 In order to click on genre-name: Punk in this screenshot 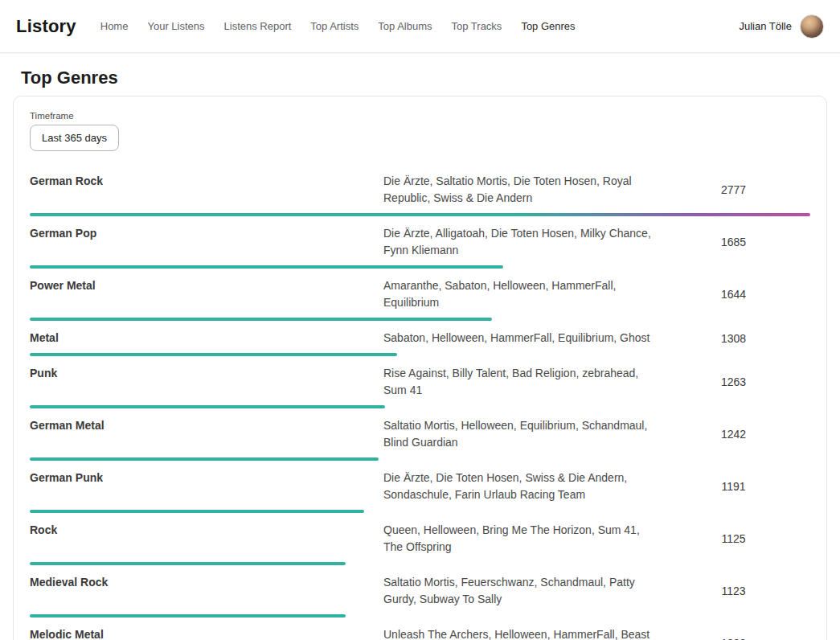, I will do `click(207, 372)`.